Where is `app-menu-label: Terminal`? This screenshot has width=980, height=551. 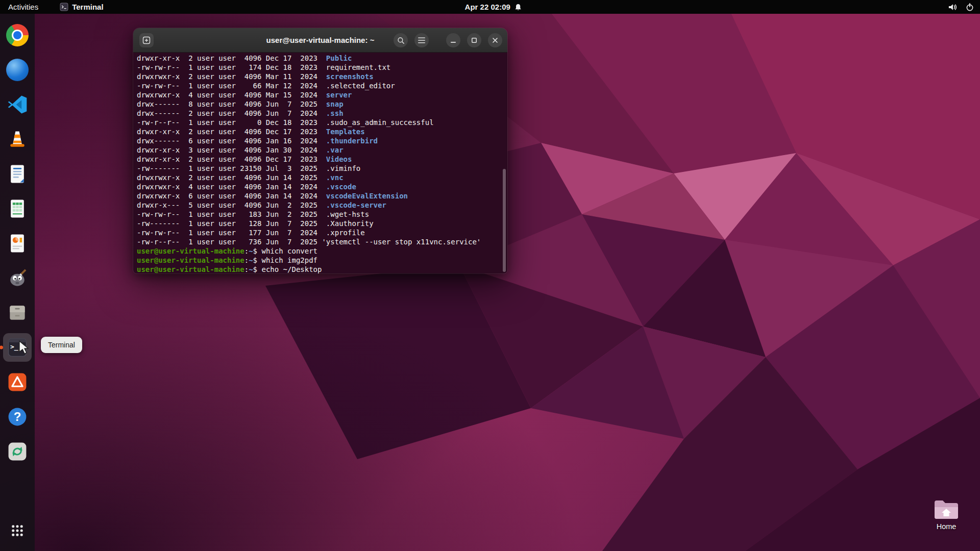
app-menu-label: Terminal is located at coordinates (88, 7).